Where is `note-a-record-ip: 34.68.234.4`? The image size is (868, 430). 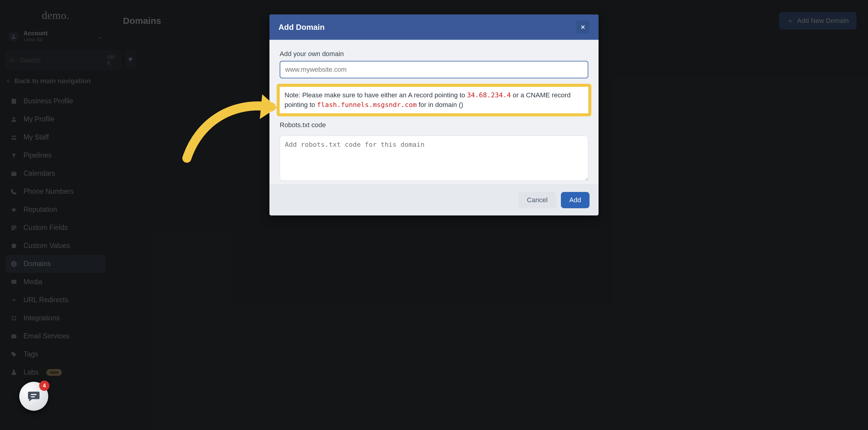 note-a-record-ip: 34.68.234.4 is located at coordinates (489, 95).